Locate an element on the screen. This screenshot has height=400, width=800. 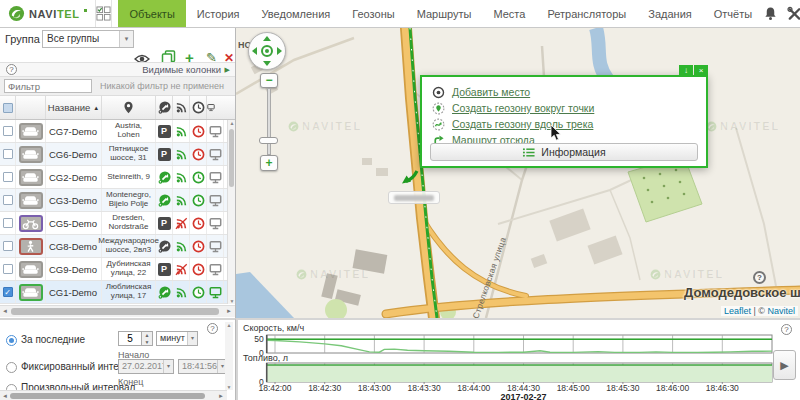
vehicle-type-icon is located at coordinates (31, 178).